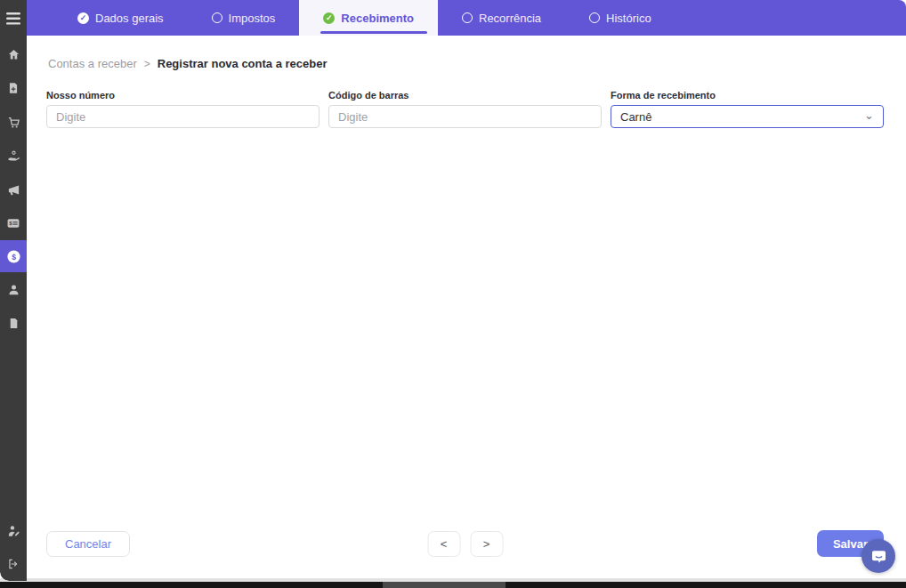 The height and width of the screenshot is (588, 906). I want to click on receivable-form: Nosso número Código de barras Forma de r…, so click(466, 100).